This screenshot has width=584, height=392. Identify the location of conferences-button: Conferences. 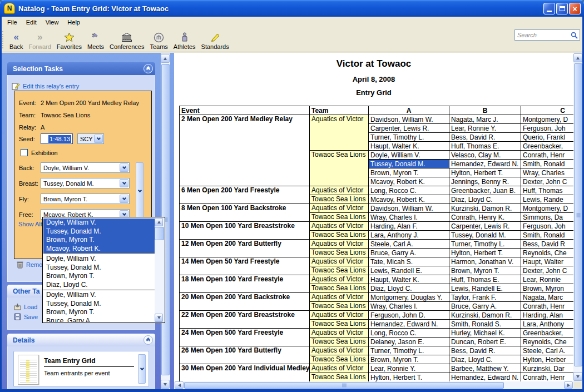
(127, 40).